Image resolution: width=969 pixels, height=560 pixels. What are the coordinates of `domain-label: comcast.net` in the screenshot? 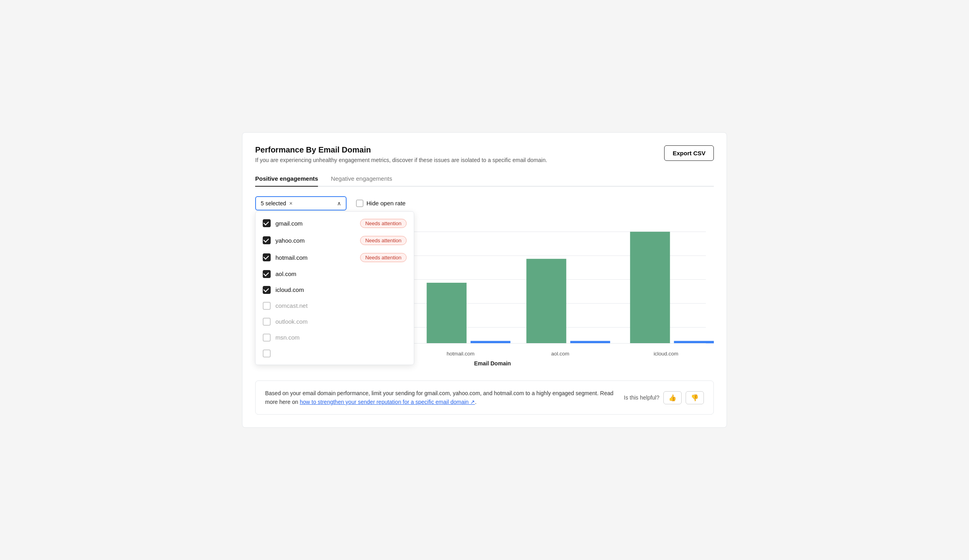 It's located at (341, 306).